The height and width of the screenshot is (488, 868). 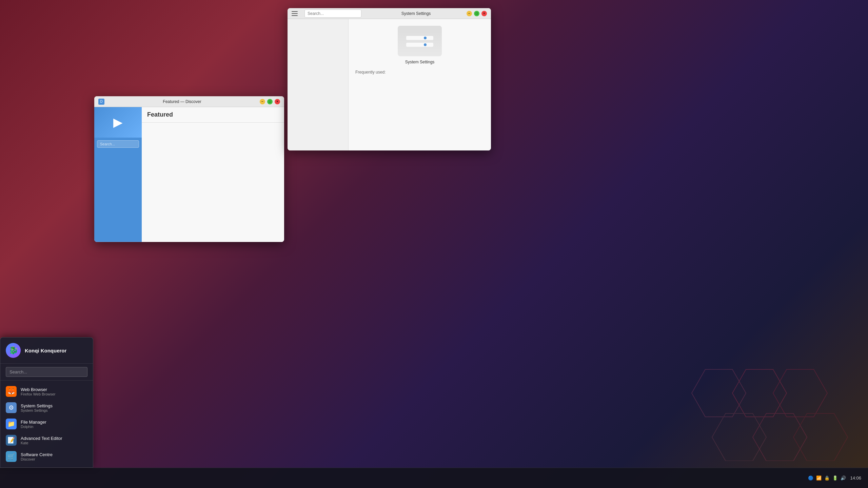 I want to click on settings-window-controls: − □ ×, so click(x=477, y=14).